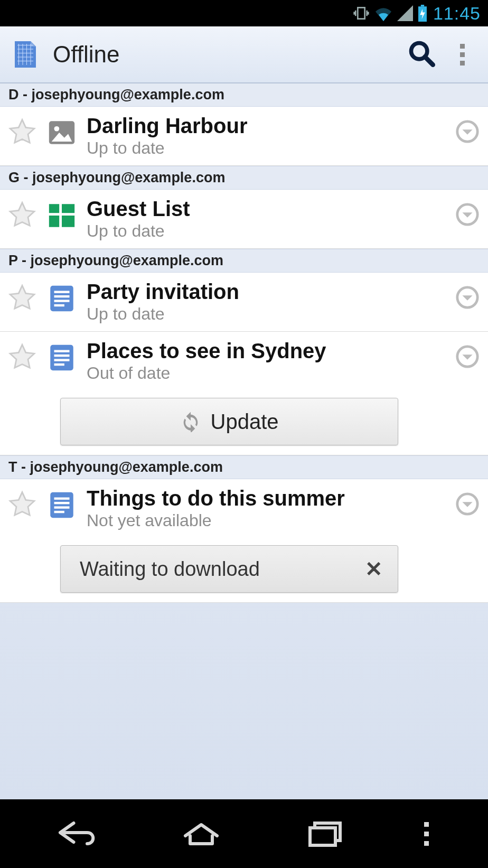 The height and width of the screenshot is (868, 488). I want to click on spreadsheet-file-icon, so click(62, 216).